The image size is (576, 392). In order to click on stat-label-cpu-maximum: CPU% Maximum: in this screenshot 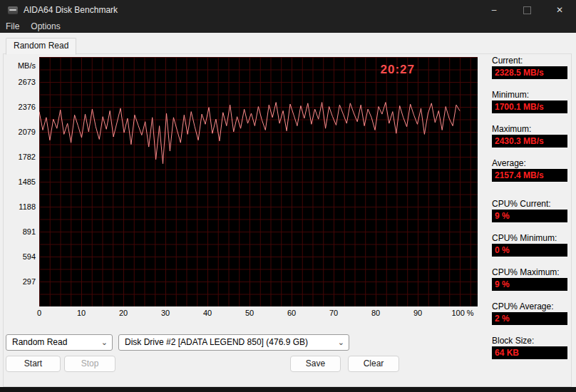, I will do `click(532, 272)`.